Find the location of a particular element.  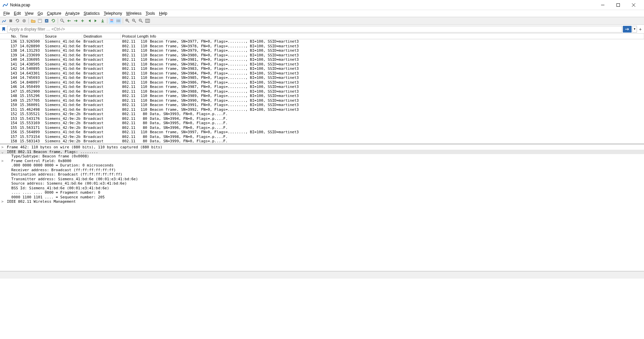

packet-row: 14214.540895Siemens_41:bd:6eBroadcast802… is located at coordinates (322, 69).